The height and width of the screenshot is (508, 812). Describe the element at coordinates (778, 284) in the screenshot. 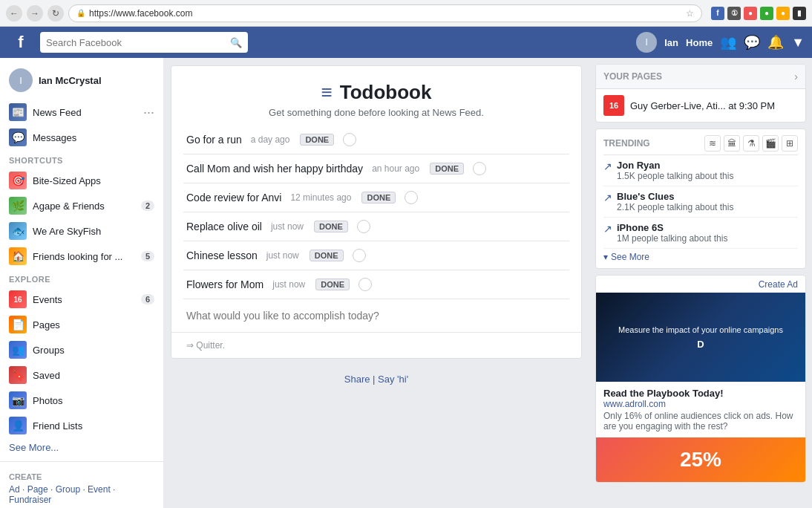

I see `create-ad-link: Create Ad` at that location.